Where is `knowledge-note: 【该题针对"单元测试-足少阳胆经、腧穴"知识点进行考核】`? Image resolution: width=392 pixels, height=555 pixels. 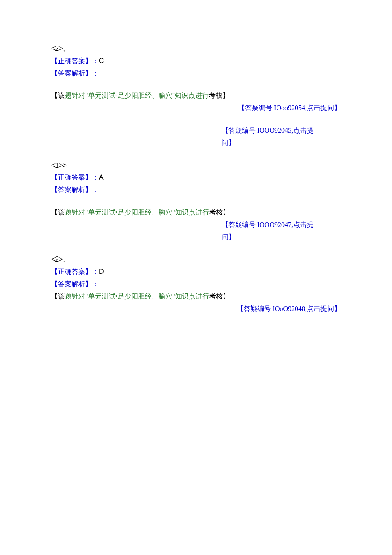 knowledge-note: 【该题针对"单元测试-足少阳胆经、腧穴"知识点进行考核】 is located at coordinates (196, 96).